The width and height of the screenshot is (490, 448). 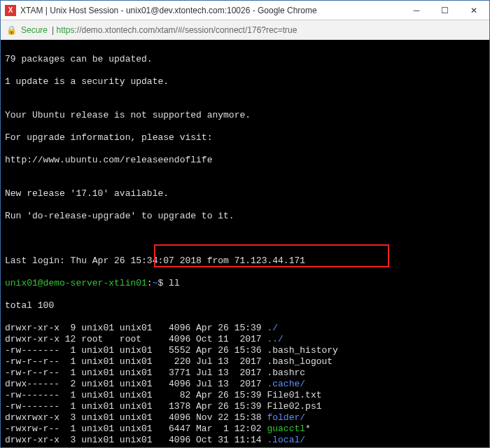 What do you see at coordinates (136, 440) in the screenshot?
I see `ls-row-meta: drwxr-xr-x 3 unix01 unix01 4096 Oct 31 1…` at bounding box center [136, 440].